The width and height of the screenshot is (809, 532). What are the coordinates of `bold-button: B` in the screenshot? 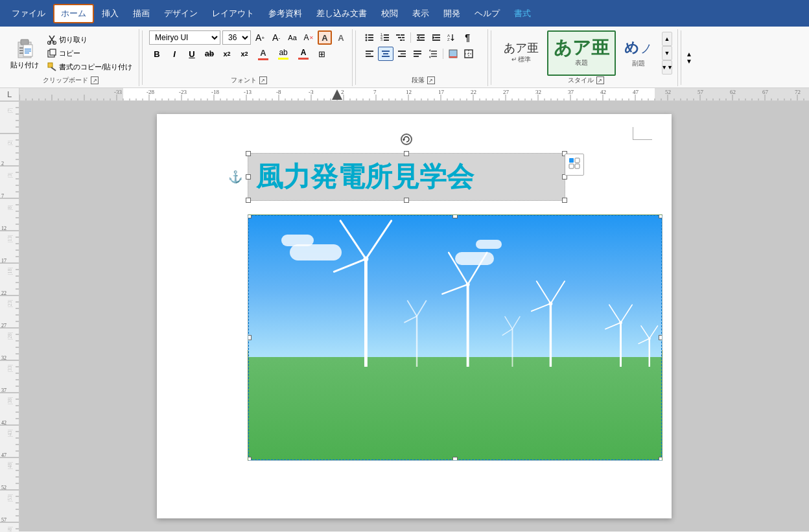 It's located at (157, 54).